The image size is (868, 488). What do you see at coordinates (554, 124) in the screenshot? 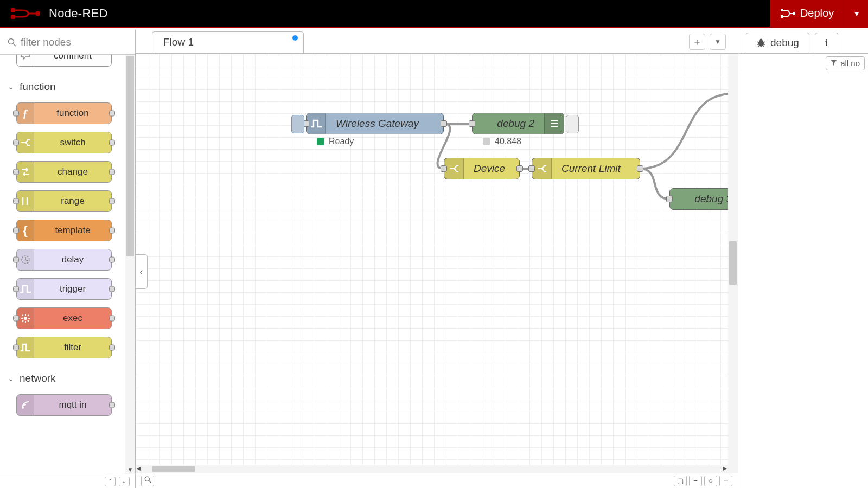
I see `debug-icon` at bounding box center [554, 124].